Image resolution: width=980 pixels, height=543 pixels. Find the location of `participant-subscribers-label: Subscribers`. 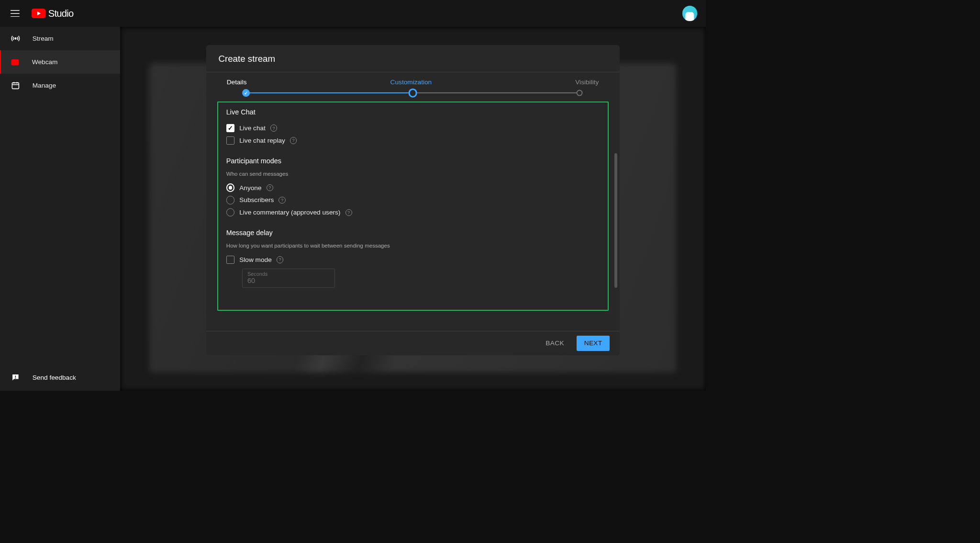

participant-subscribers-label: Subscribers is located at coordinates (256, 200).